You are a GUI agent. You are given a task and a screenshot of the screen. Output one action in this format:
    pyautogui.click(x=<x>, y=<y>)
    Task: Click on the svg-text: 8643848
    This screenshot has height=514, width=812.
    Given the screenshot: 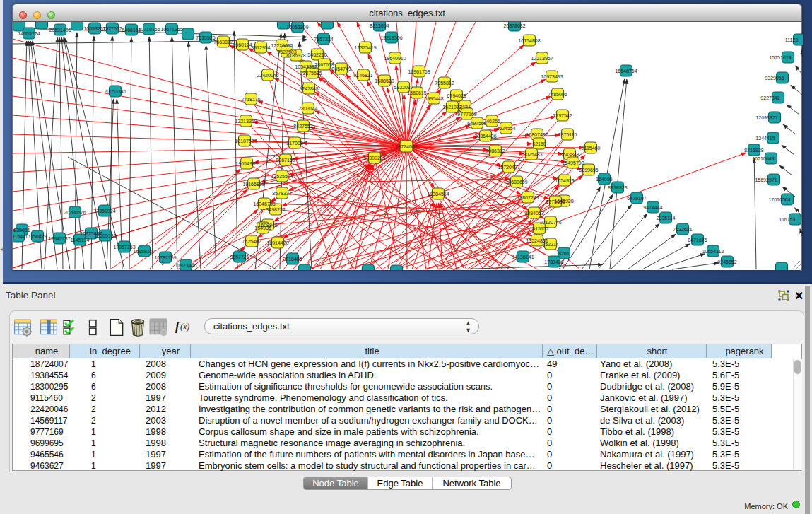 What is the action you would take?
    pyautogui.click(x=570, y=154)
    